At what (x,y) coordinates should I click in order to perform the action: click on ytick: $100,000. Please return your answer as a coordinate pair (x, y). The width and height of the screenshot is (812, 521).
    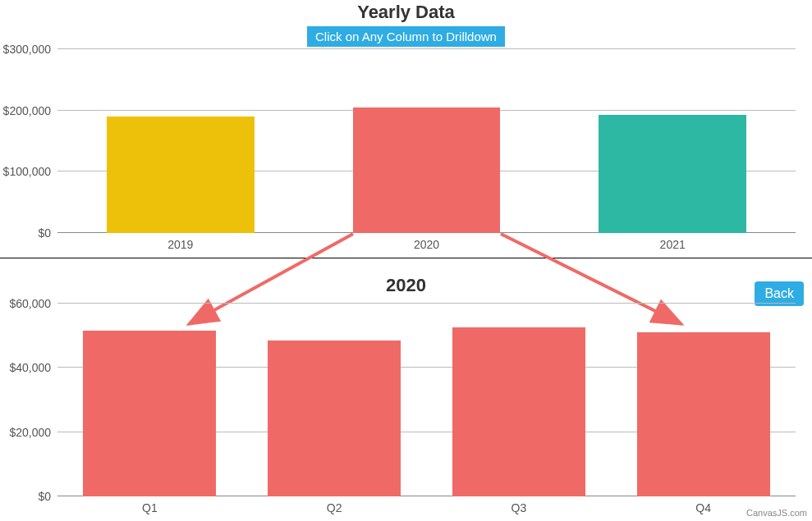
    Looking at the image, I should click on (30, 171).